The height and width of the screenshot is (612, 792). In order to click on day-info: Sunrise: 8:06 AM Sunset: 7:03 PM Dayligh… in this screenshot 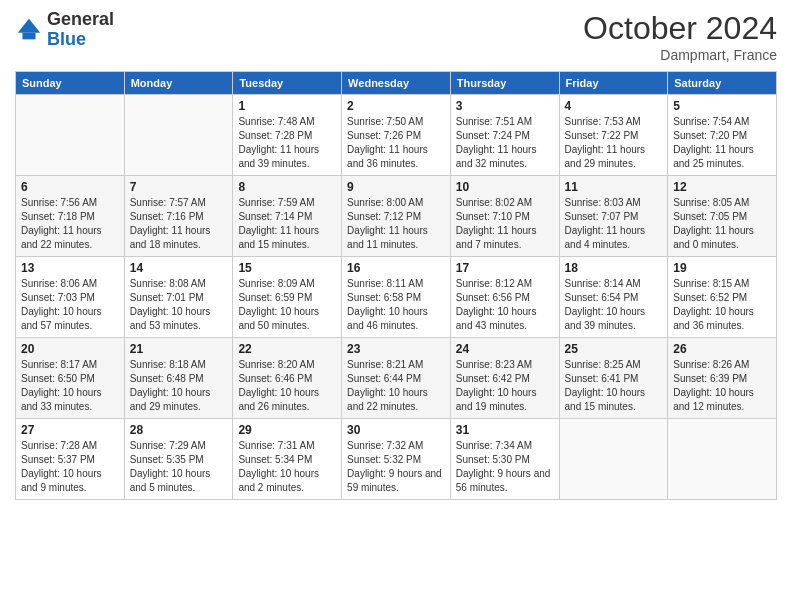, I will do `click(70, 305)`.